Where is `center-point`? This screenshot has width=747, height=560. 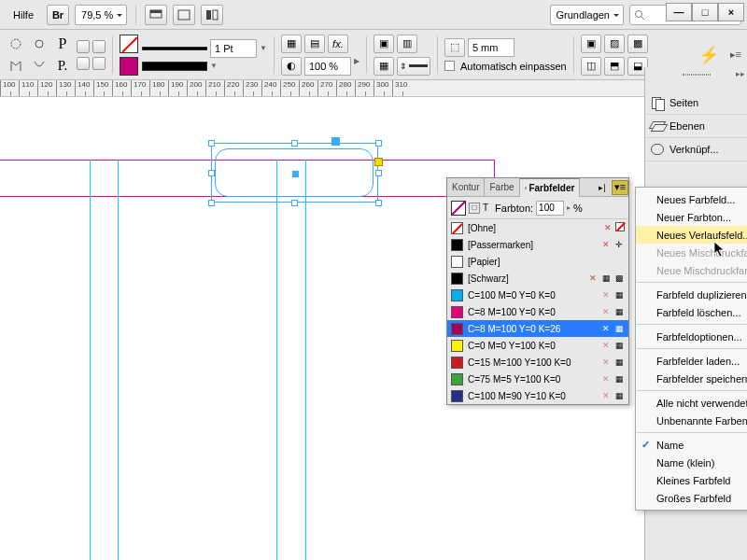 center-point is located at coordinates (295, 174).